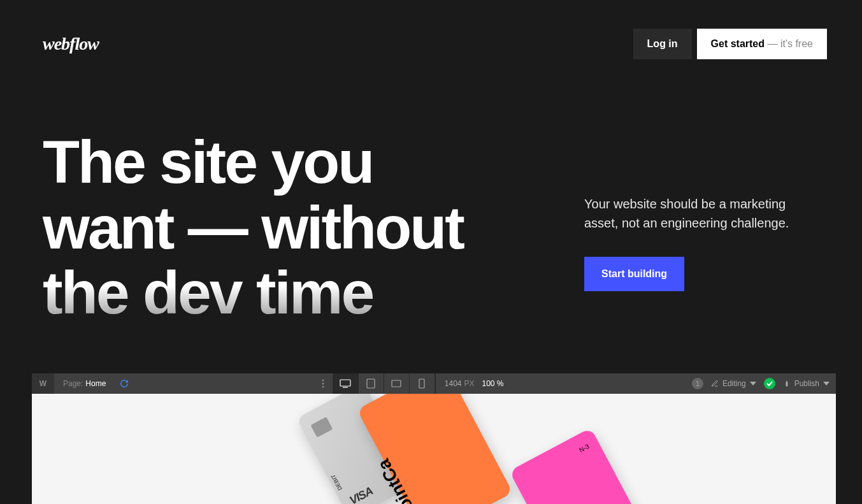  What do you see at coordinates (702, 213) in the screenshot?
I see `hero-description: Your website should be a marketing asset…` at bounding box center [702, 213].